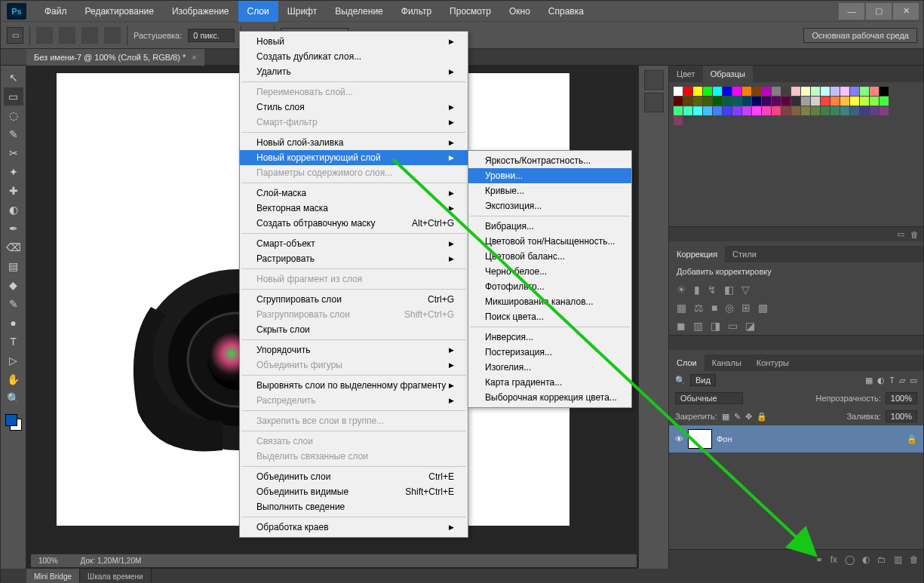 The height and width of the screenshot is (583, 924). What do you see at coordinates (354, 330) in the screenshot?
I see `menu-item: Скрыть слои` at bounding box center [354, 330].